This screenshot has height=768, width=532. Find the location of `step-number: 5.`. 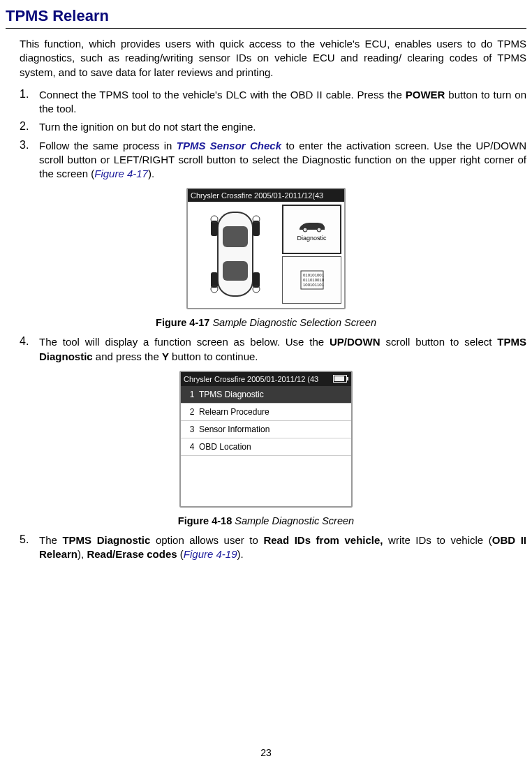

step-number: 5. is located at coordinates (29, 540).